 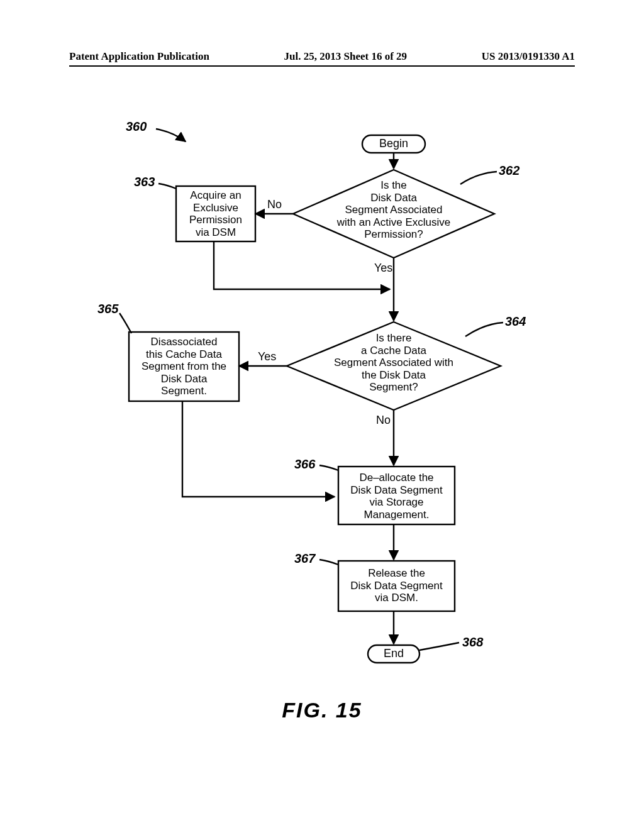 What do you see at coordinates (322, 711) in the screenshot?
I see `figure-caption: FIG. 15` at bounding box center [322, 711].